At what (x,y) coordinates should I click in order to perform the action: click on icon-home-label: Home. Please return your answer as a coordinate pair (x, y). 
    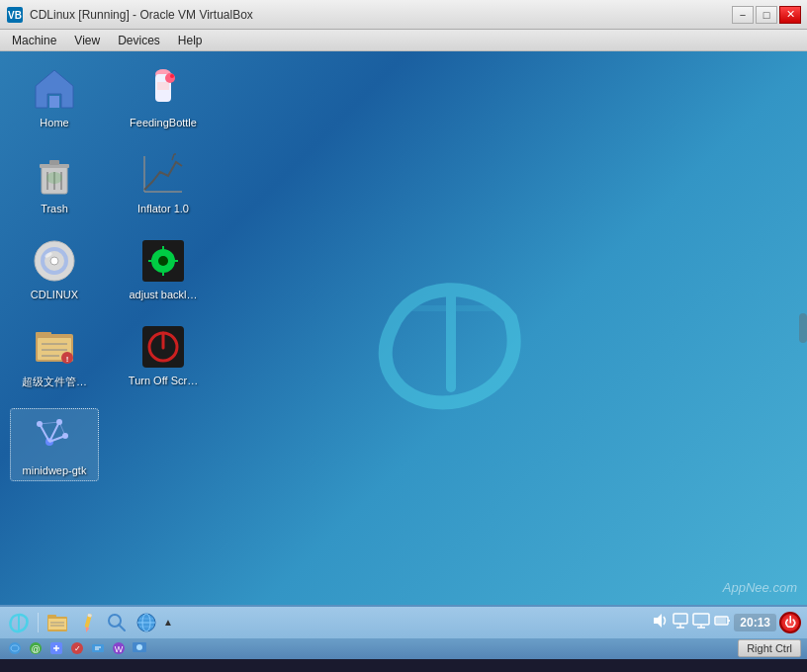
    Looking at the image, I should click on (53, 123).